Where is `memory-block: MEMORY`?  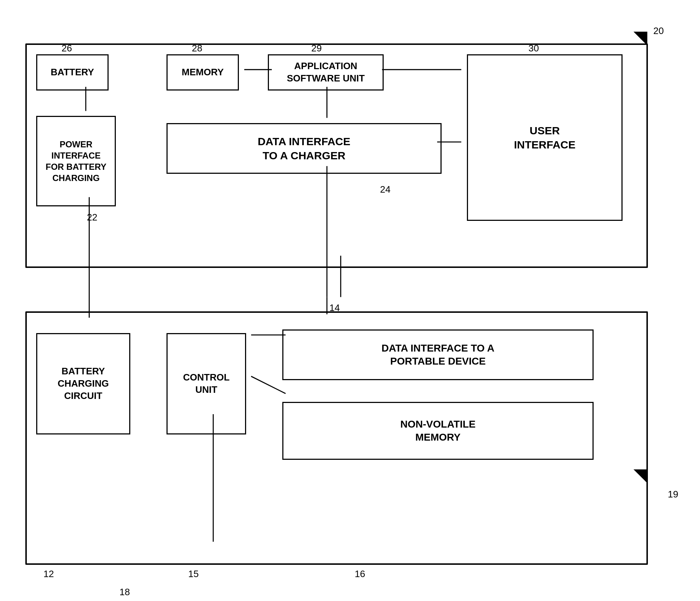 memory-block: MEMORY is located at coordinates (203, 72).